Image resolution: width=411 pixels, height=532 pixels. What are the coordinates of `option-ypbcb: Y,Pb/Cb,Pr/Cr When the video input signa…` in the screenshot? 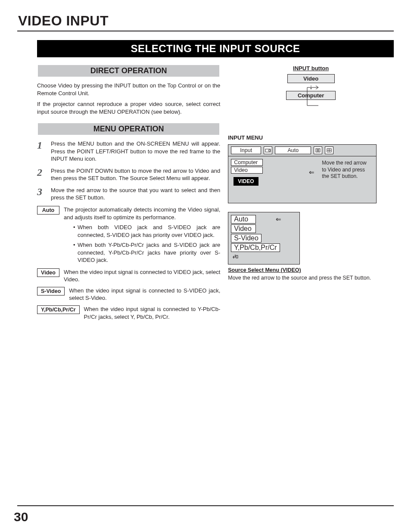 It's located at (128, 313).